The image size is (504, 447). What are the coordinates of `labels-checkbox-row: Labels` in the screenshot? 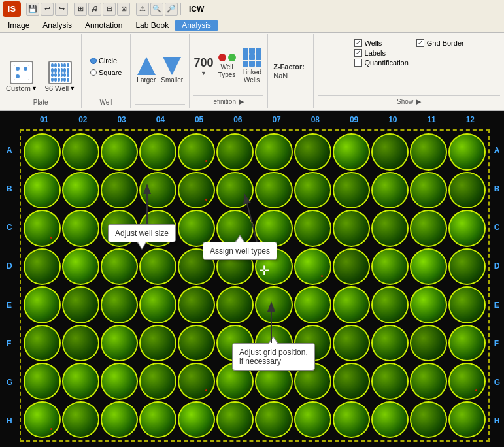 It's located at (382, 53).